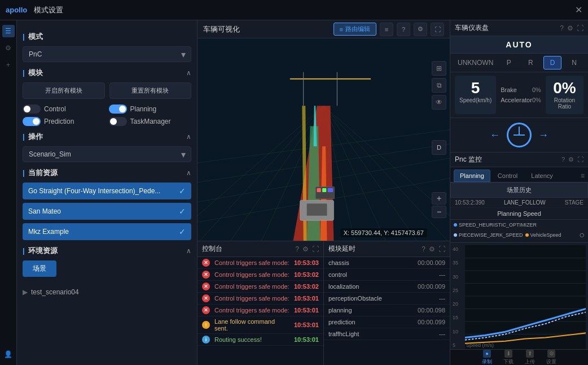  Describe the element at coordinates (55, 292) in the screenshot. I see `scenario-name: test_scenario04` at that location.